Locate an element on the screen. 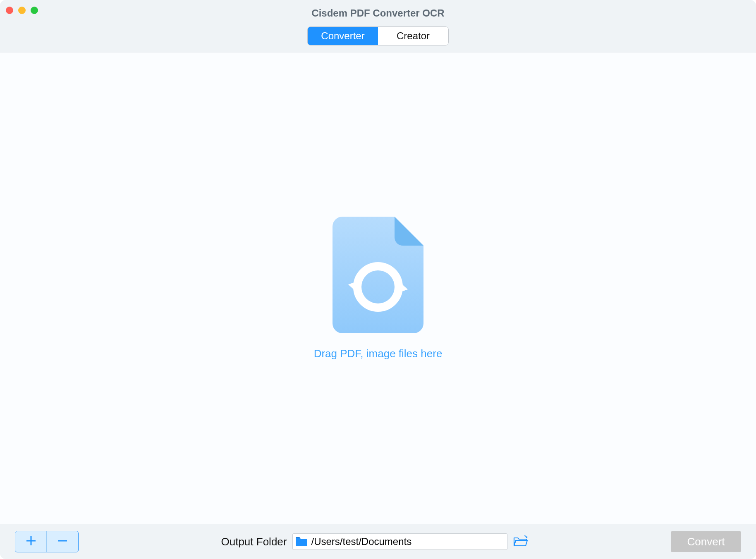 Image resolution: width=756 pixels, height=559 pixels. convert-button: Convert is located at coordinates (706, 542).